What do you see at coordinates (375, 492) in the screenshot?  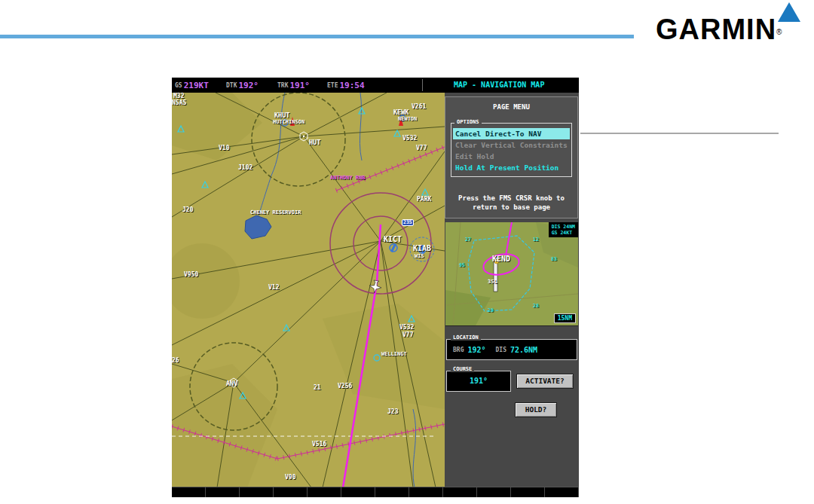 I see `softkey-bar` at bounding box center [375, 492].